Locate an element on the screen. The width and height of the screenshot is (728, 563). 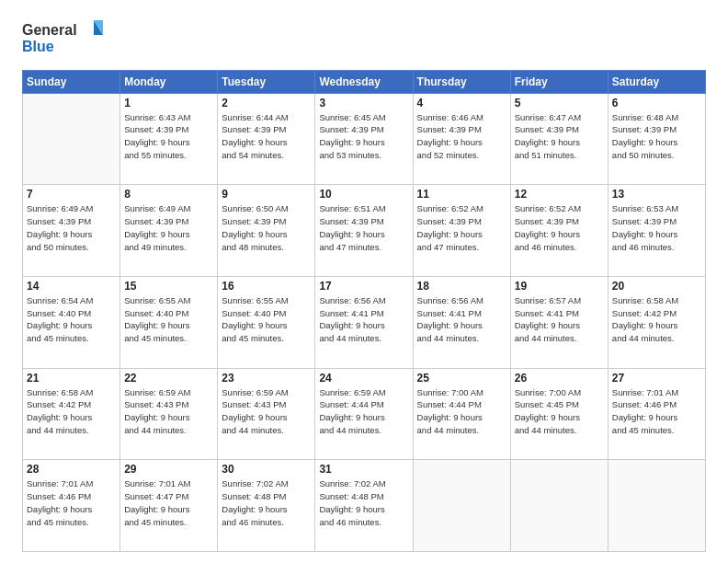
day-number: 31 is located at coordinates (364, 469).